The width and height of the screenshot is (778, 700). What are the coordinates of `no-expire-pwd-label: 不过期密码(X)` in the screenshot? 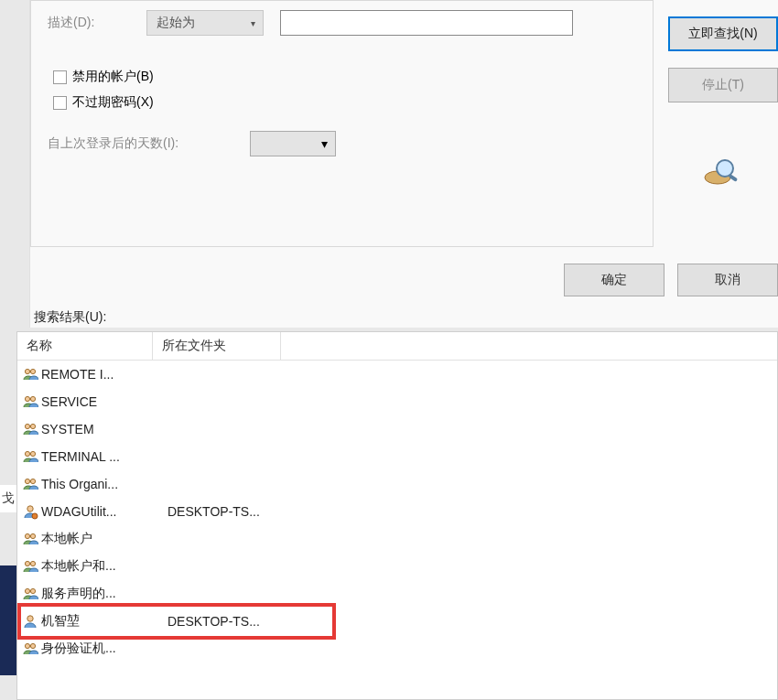 It's located at (113, 102).